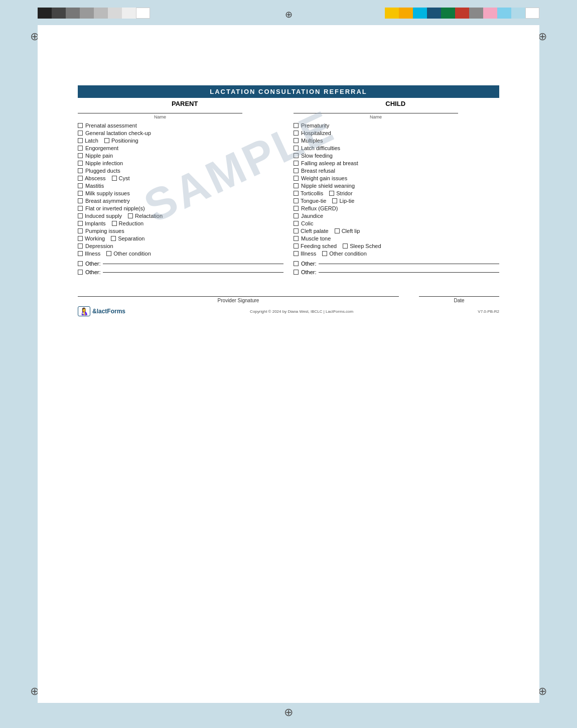 The width and height of the screenshot is (577, 728). I want to click on item-label: Nipple infection, so click(104, 163).